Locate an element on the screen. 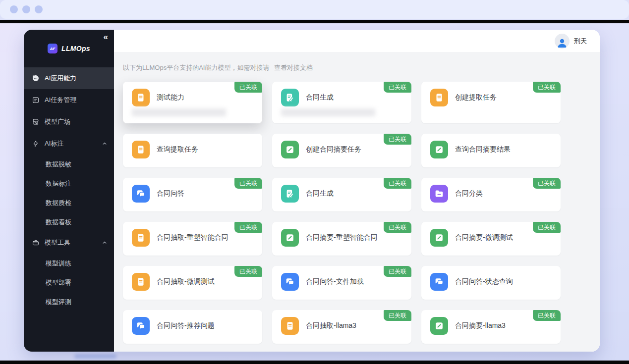 The height and width of the screenshot is (364, 629). bottom-divider-strip is located at coordinates (314, 363).